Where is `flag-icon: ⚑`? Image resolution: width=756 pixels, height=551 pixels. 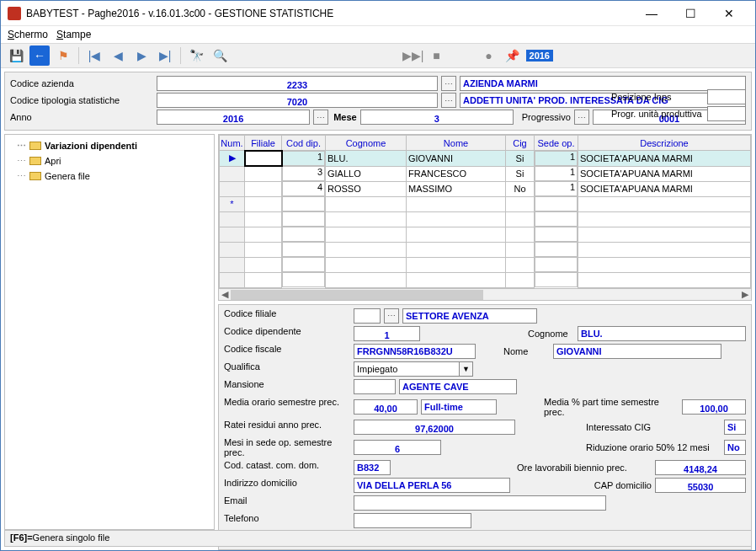
flag-icon: ⚑ is located at coordinates (63, 56).